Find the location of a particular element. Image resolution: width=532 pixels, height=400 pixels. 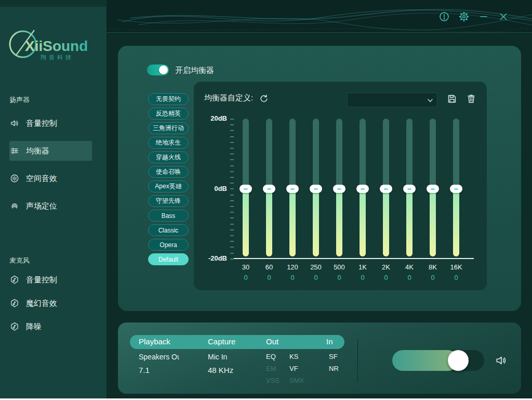

sidebar-item-label: 声场定位 is located at coordinates (42, 206).